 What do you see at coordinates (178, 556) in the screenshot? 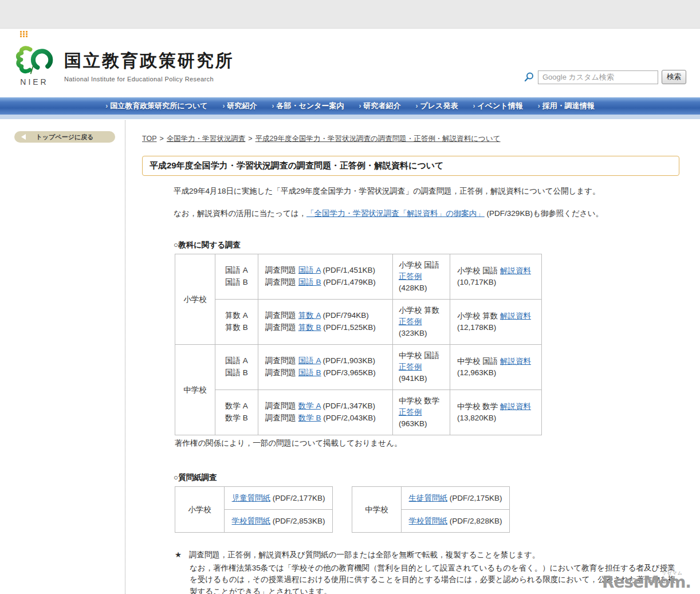
I see `star-icon: ★` at bounding box center [178, 556].